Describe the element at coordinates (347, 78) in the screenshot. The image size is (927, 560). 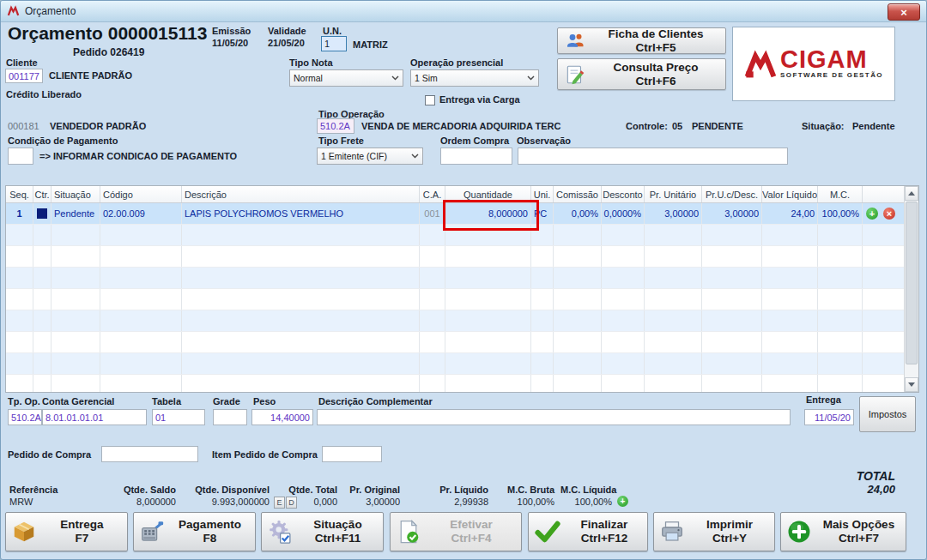
I see `tipo-nota-select: Normal` at that location.